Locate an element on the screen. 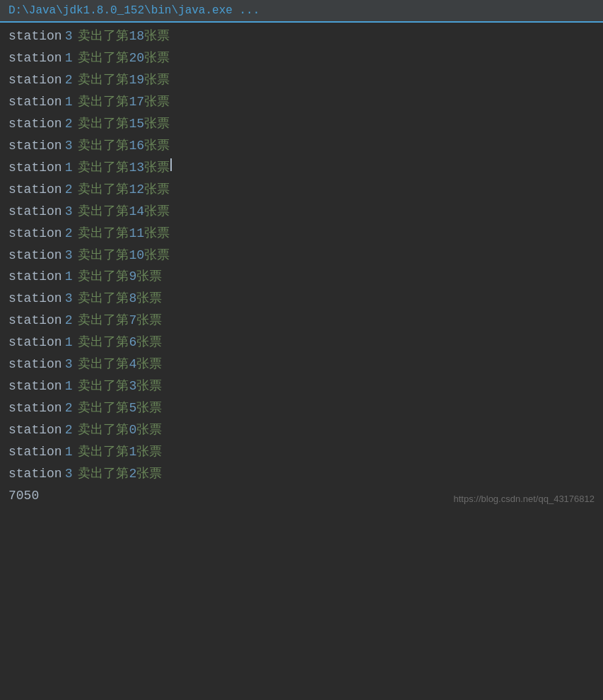 The height and width of the screenshot is (700, 603). ticket-number: 10 is located at coordinates (136, 256).